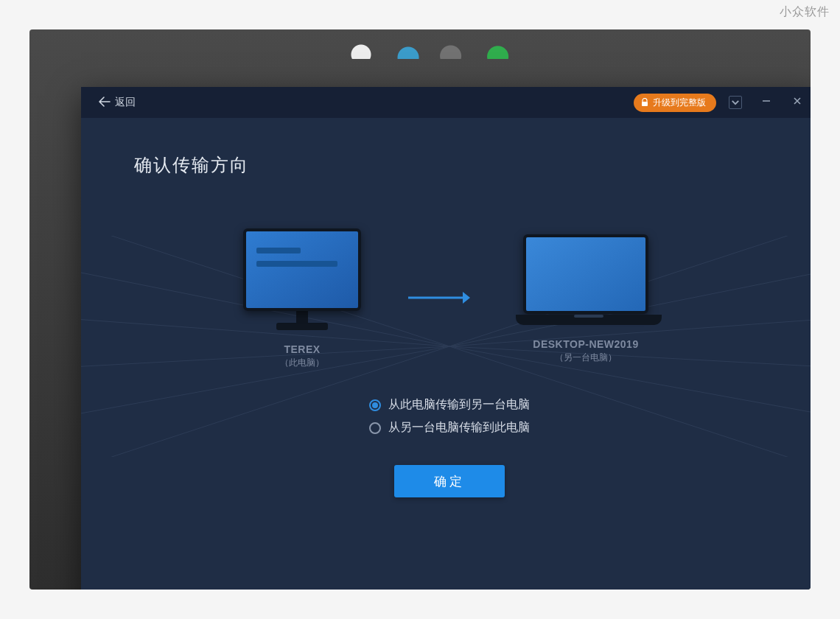 This screenshot has height=619, width=840. I want to click on desktop-monitor-icon, so click(302, 279).